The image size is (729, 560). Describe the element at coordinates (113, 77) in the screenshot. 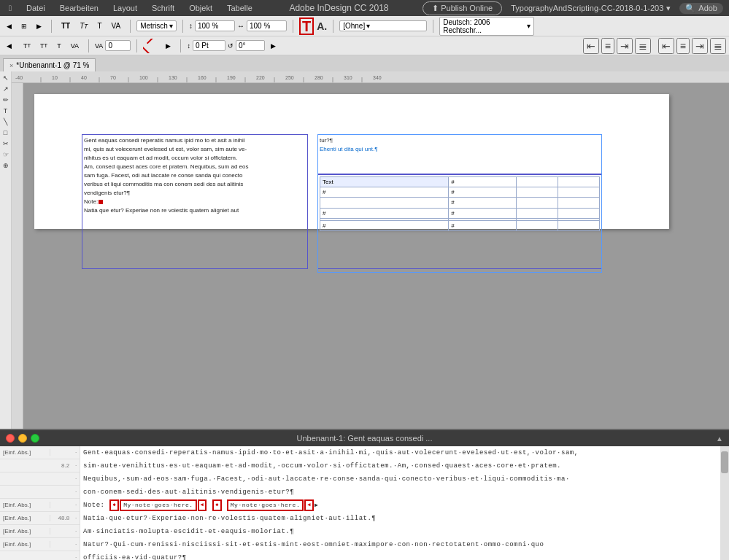

I see `svg-text: 70` at that location.